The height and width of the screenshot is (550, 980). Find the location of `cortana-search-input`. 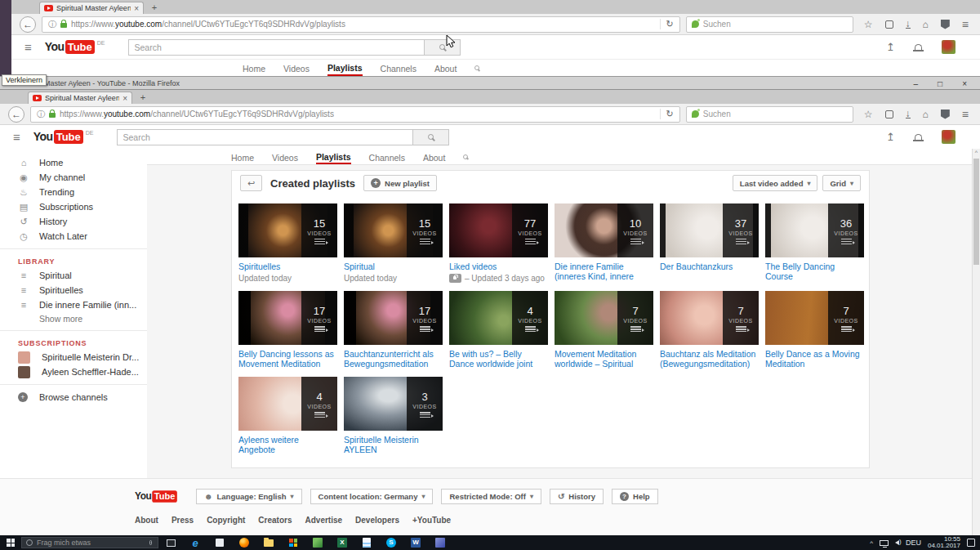

cortana-search-input is located at coordinates (91, 543).